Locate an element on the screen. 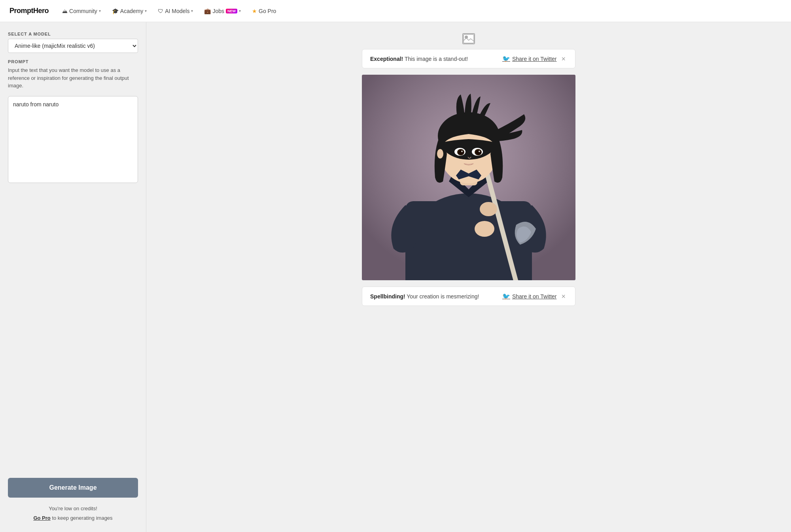  jobs-new-badge: NEW is located at coordinates (232, 11).